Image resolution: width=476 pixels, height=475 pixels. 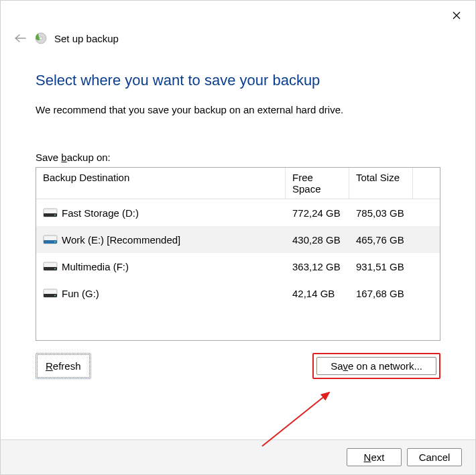 What do you see at coordinates (238, 240) in the screenshot?
I see `drive-row: Work (E:) [Recommended]430,28 GB465,76 G…` at bounding box center [238, 240].